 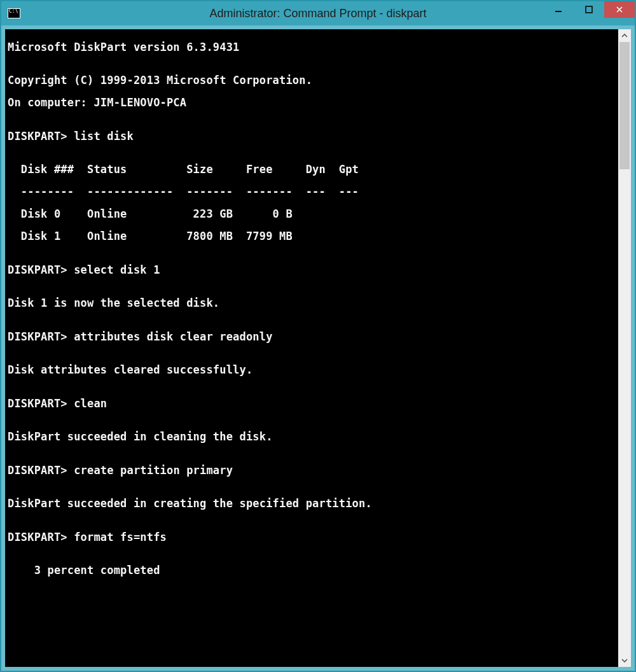 I want to click on window-controls, so click(x=589, y=11).